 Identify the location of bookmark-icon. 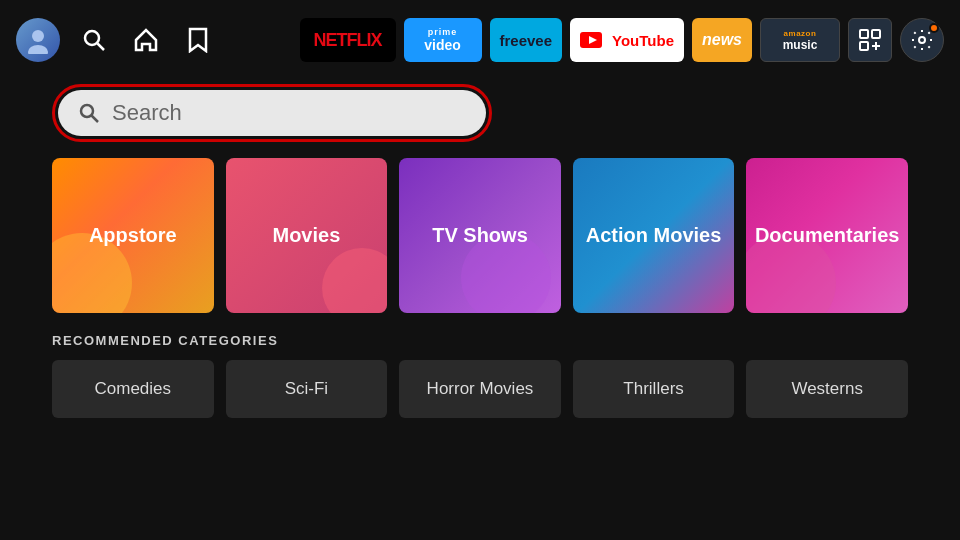
(198, 40).